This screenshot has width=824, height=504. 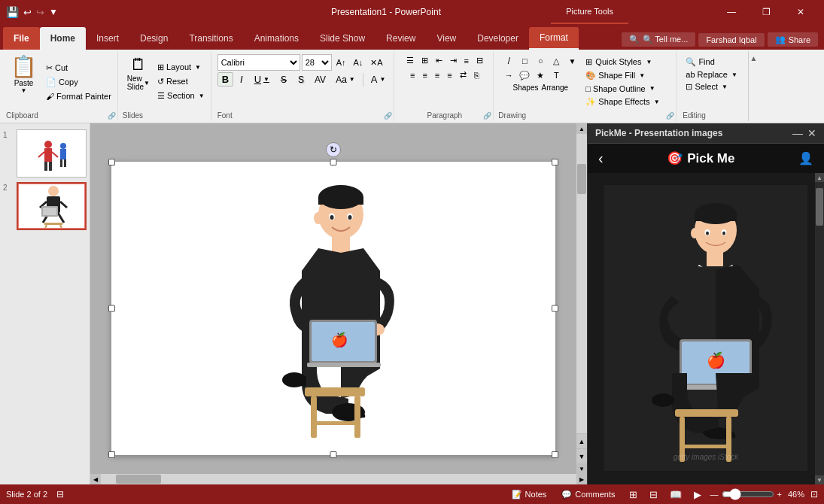 I want to click on comments-button: 💬 Comments, so click(x=588, y=495).